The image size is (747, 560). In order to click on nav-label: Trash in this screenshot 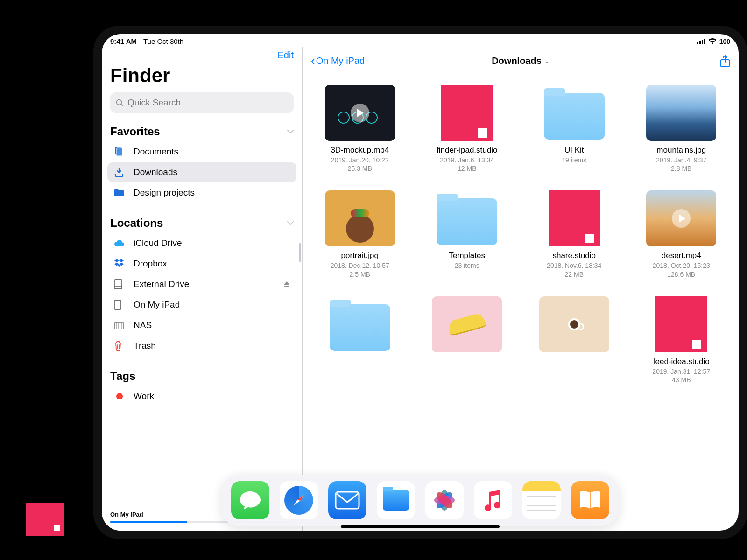, I will do `click(145, 346)`.